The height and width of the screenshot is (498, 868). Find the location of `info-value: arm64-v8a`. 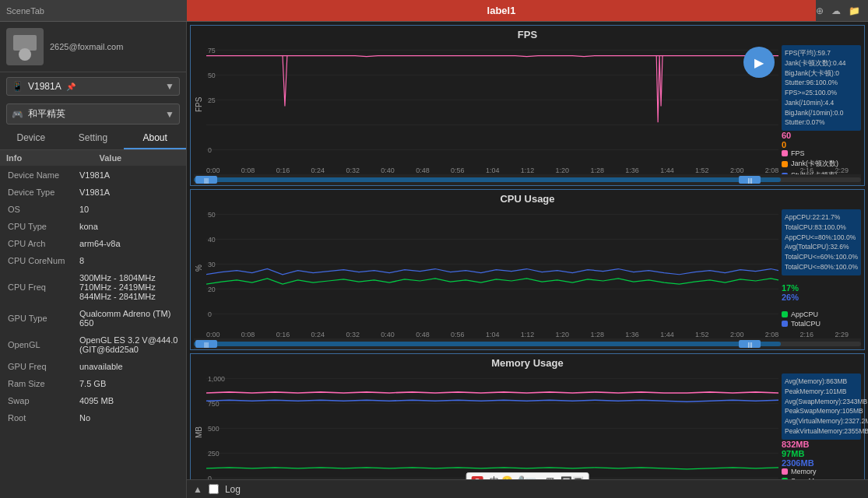

info-value: arm64-v8a is located at coordinates (129, 244).